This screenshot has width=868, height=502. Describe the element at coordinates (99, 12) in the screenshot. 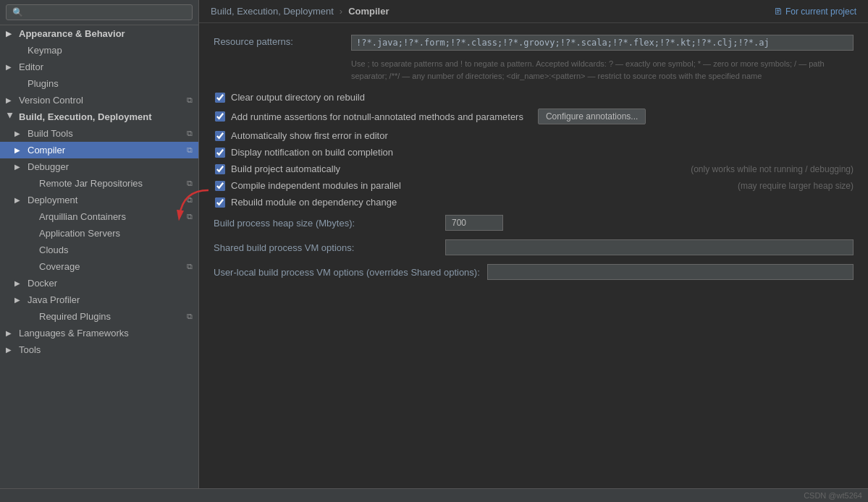

I see `search-input` at that location.